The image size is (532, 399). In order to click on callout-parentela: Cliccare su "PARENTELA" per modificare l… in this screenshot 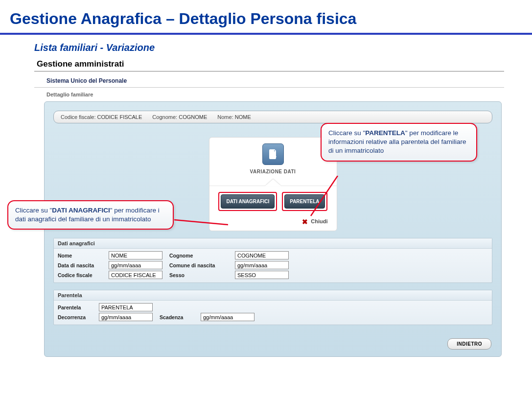, I will do `click(399, 142)`.